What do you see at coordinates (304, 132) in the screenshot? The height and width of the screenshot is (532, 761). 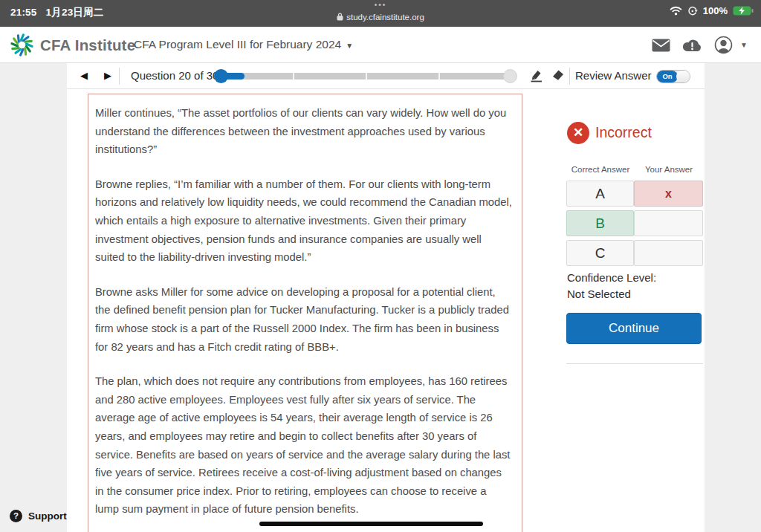 I see `question-paragraph: Miller continues, “The asset portfolios …` at bounding box center [304, 132].